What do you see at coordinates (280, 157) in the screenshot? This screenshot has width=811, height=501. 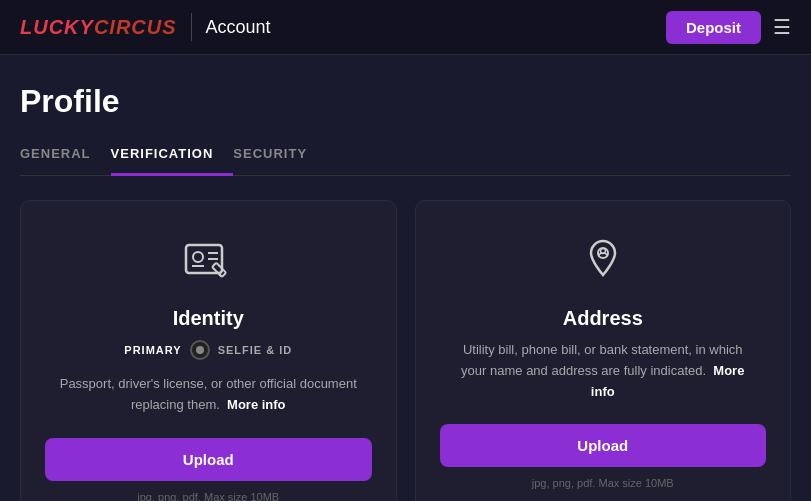 I see `tab-security: SECURITY` at bounding box center [280, 157].